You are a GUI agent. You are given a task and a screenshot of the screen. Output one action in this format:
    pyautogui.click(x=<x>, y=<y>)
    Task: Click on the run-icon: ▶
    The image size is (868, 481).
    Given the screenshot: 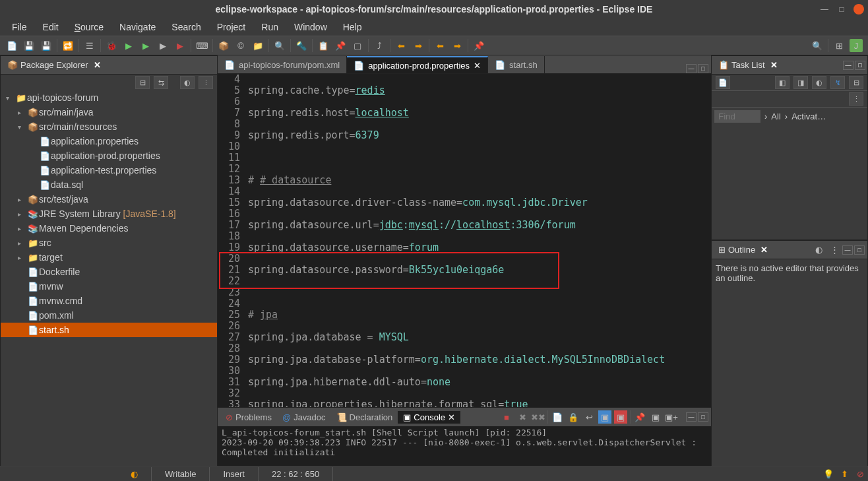 What is the action you would take?
    pyautogui.click(x=129, y=46)
    